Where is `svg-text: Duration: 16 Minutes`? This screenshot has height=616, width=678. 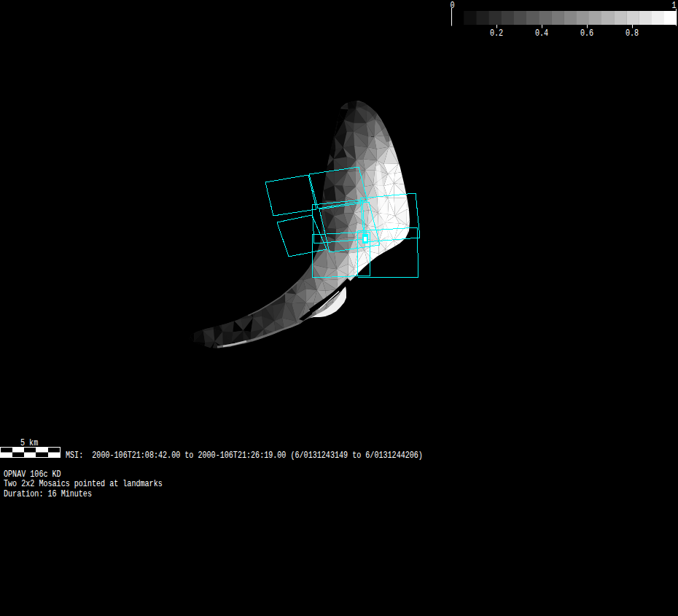
svg-text: Duration: 16 Minutes is located at coordinates (48, 493).